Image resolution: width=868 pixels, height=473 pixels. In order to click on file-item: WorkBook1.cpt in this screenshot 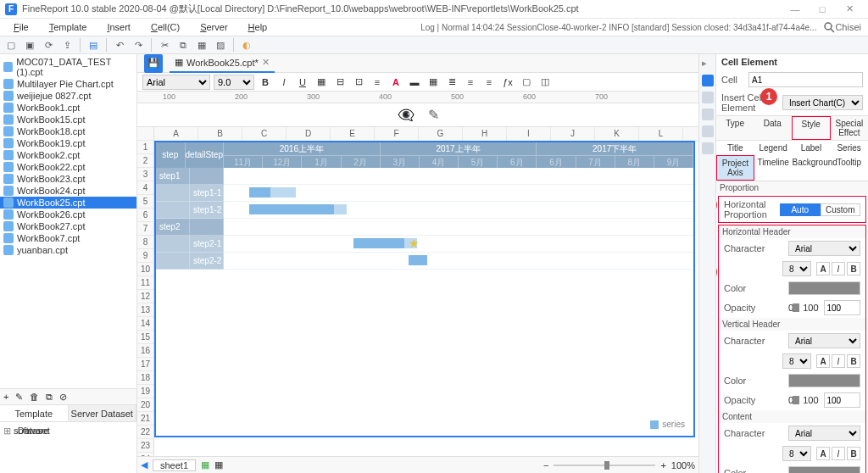, I will do `click(68, 108)`.